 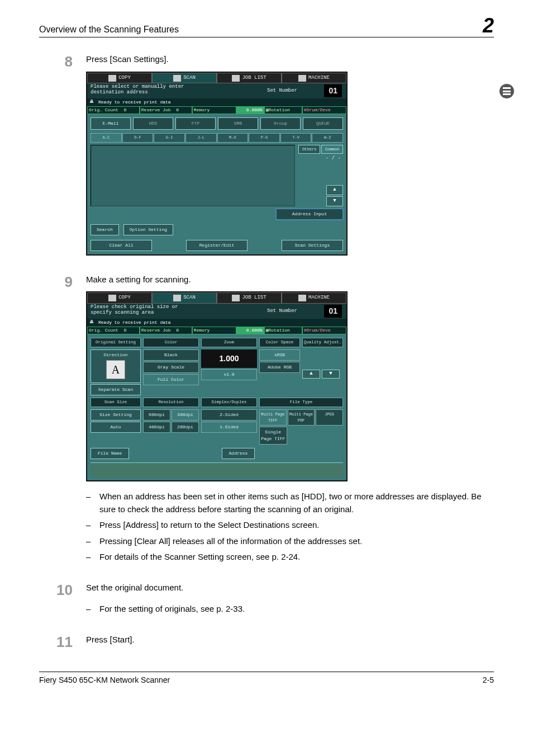 I want to click on btn-common: Common, so click(x=332, y=150).